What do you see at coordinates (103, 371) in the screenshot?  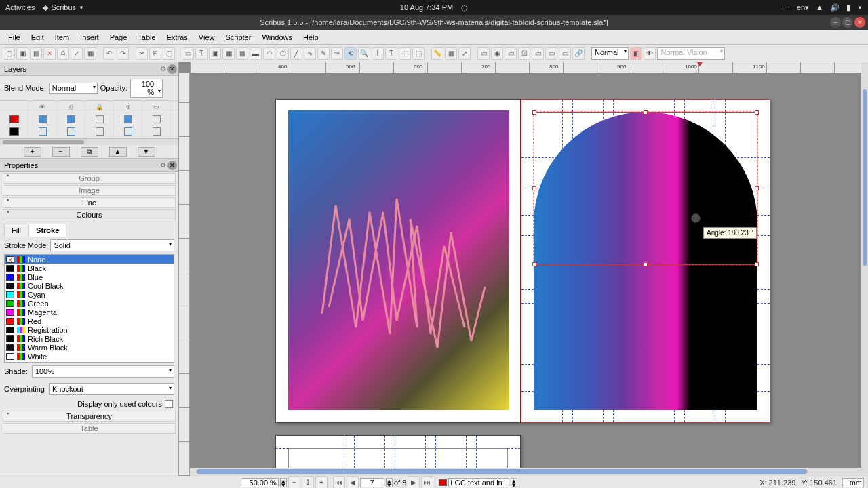 I see `shade-field: 100%` at bounding box center [103, 371].